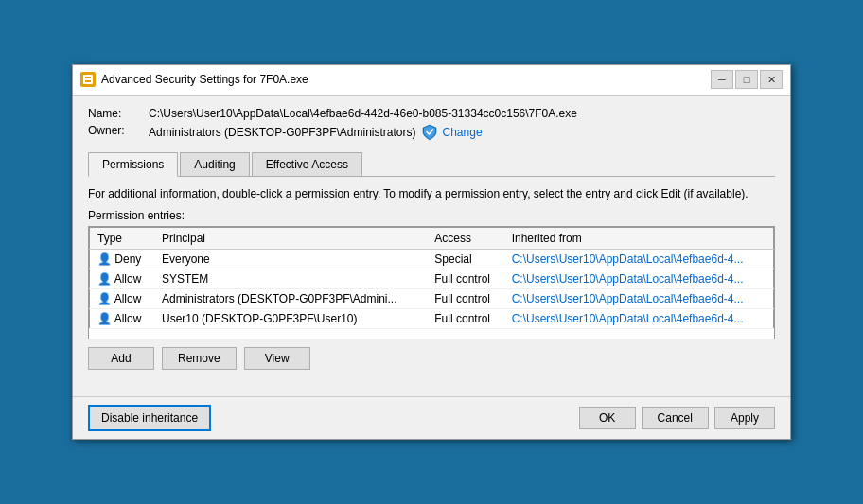 The width and height of the screenshot is (863, 504). What do you see at coordinates (747, 79) in the screenshot?
I see `maximize-button: □` at bounding box center [747, 79].